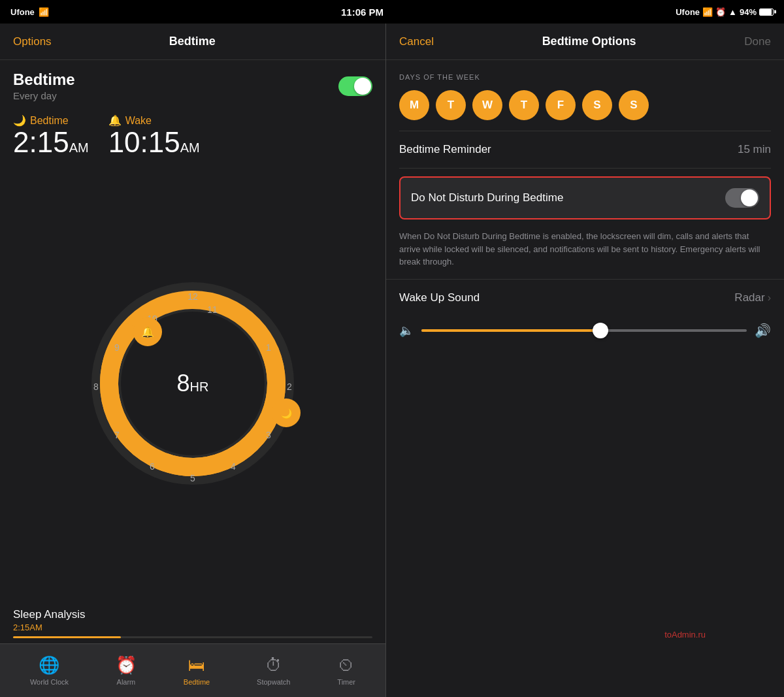 This screenshot has height=697, width=784. Describe the element at coordinates (96, 387) in the screenshot. I see `svg-text: 8` at that location.